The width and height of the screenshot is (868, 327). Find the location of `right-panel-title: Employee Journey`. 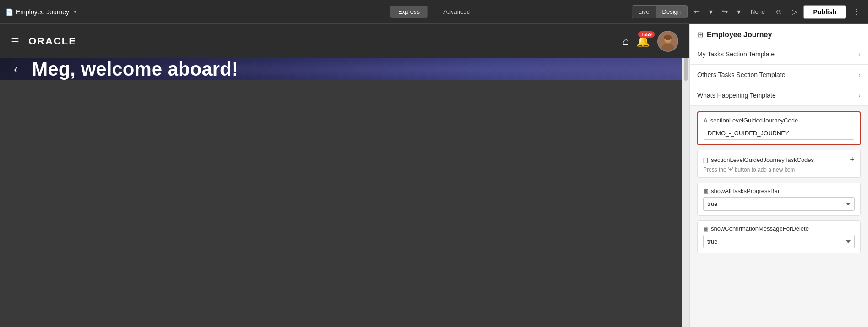

right-panel-title: Employee Journey is located at coordinates (739, 35).